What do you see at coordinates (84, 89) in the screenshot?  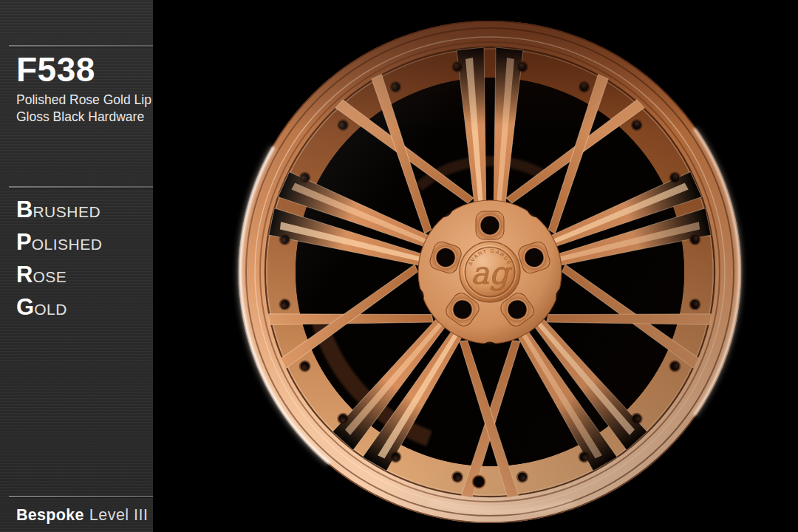 I see `model-block: F538 Polished Rose Gold Lip Gloss Black …` at bounding box center [84, 89].